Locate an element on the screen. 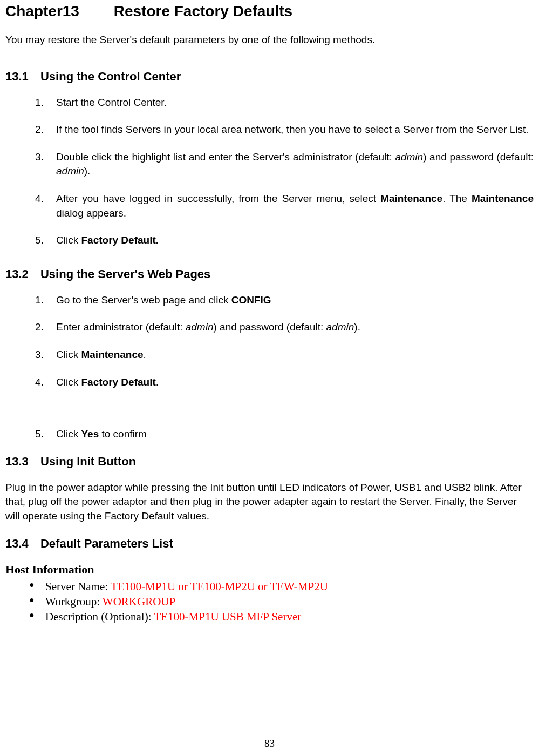 The height and width of the screenshot is (756, 539). host-info-list: Server Name: TE100-MP1U or TE100-MP2U or… is located at coordinates (270, 602).